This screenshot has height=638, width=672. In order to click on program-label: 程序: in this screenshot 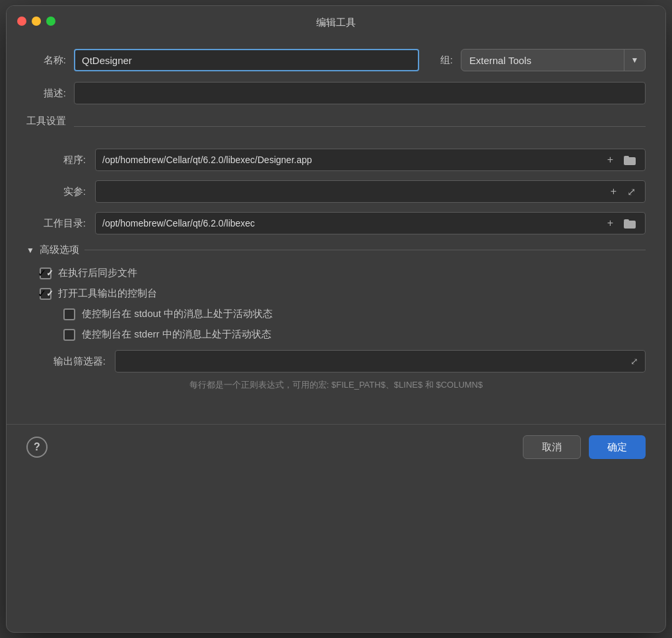, I will do `click(56, 160)`.